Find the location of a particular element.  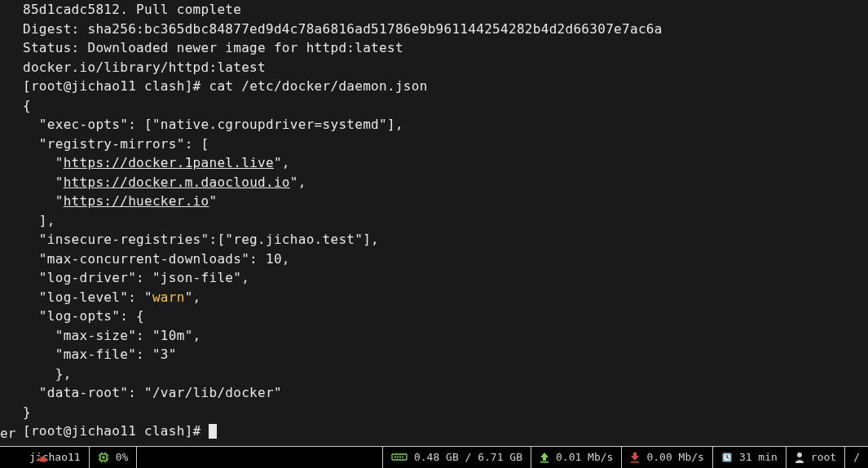

status-path: / is located at coordinates (857, 457).